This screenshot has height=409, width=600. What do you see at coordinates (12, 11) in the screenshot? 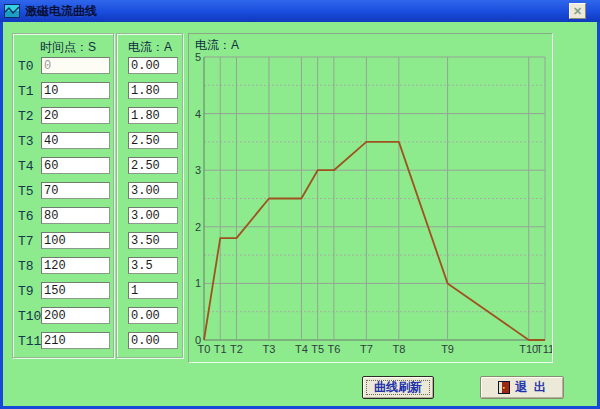
I see `app-icon` at bounding box center [12, 11].